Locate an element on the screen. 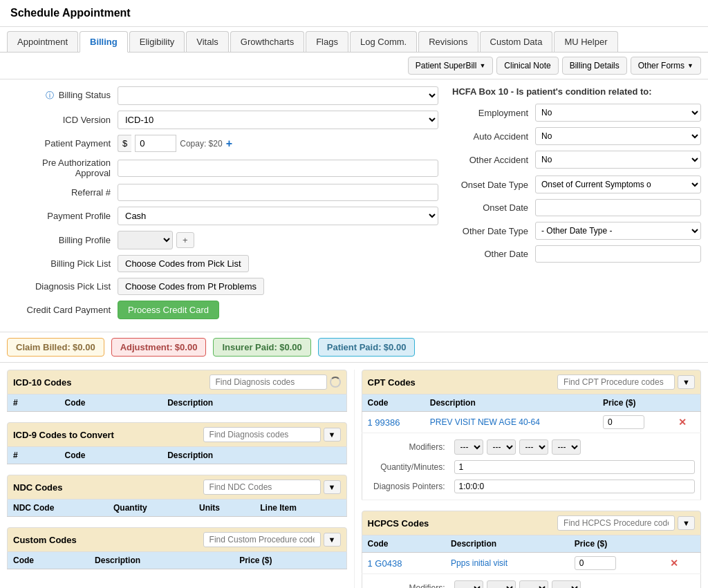 The image size is (708, 588). custom-find-input is located at coordinates (262, 540).